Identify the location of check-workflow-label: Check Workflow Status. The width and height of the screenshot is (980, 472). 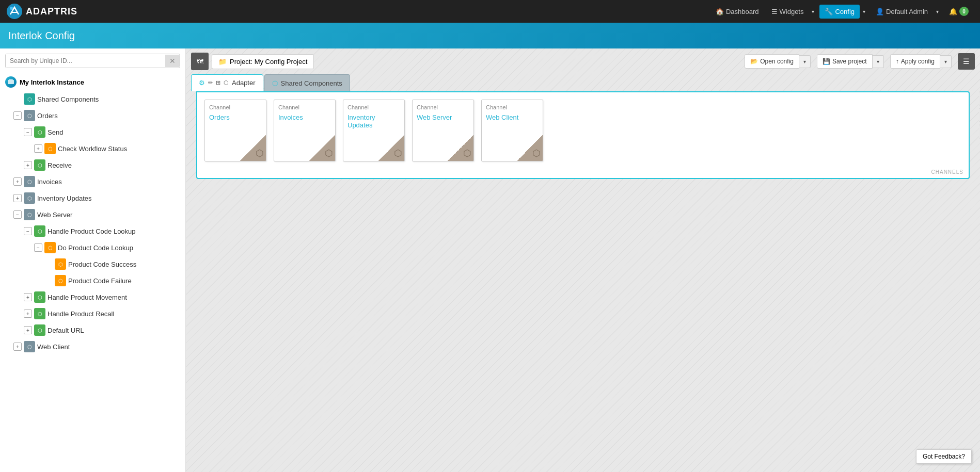
(92, 149).